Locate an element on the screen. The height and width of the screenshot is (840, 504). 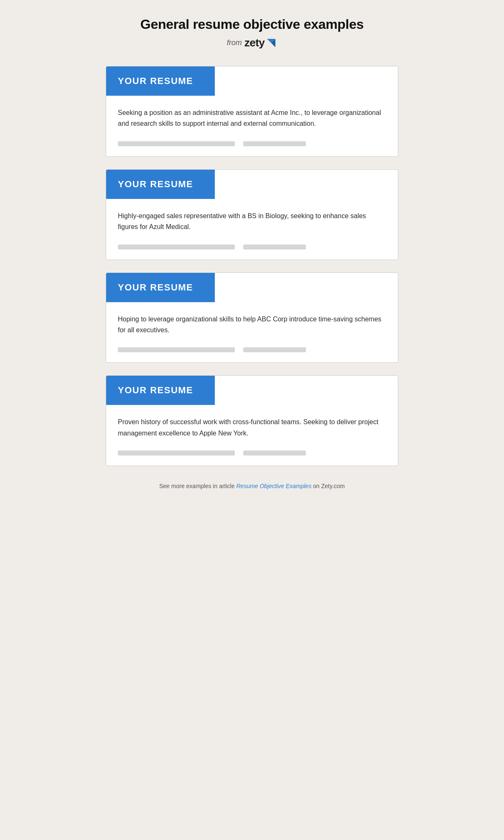
resume-card-3: YOUR RESUME Hoping to leverage organizat… is located at coordinates (252, 318).